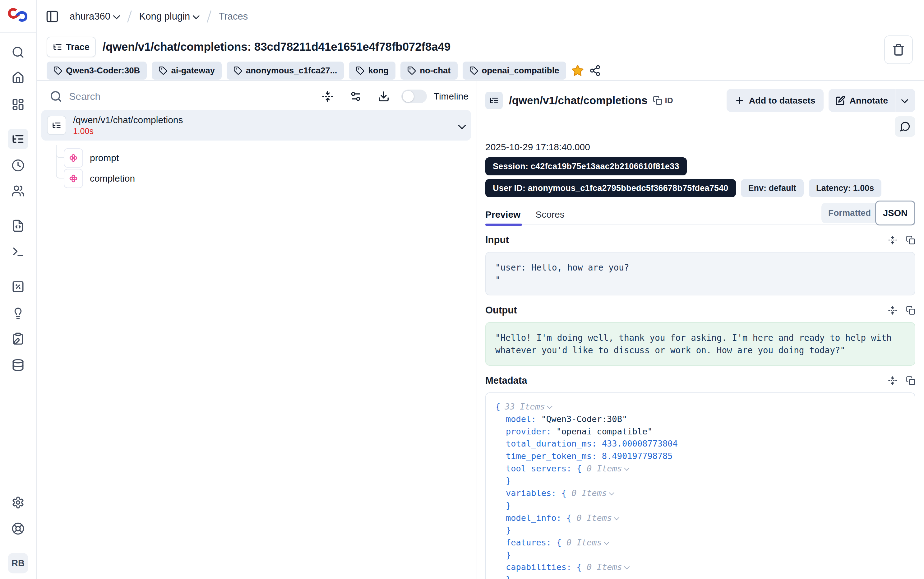 This screenshot has height=579, width=924. Describe the element at coordinates (694, 338) in the screenshot. I see `output-line: "Hello! I'm doing well, thank you for as…` at that location.